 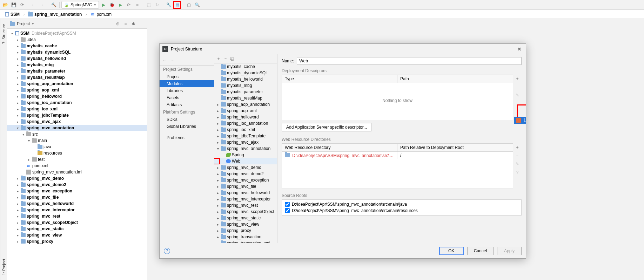 I want to click on tree-item: ▸spring_aop_annotation, so click(x=77, y=84).